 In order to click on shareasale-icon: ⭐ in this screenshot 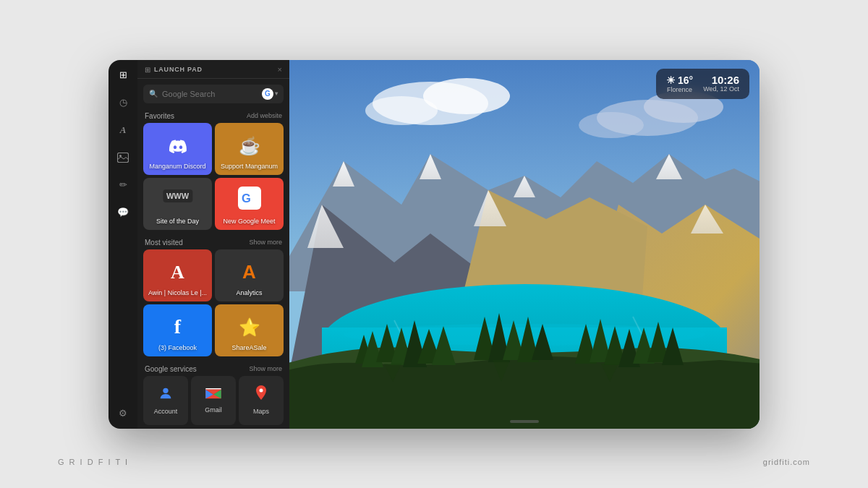, I will do `click(250, 327)`.